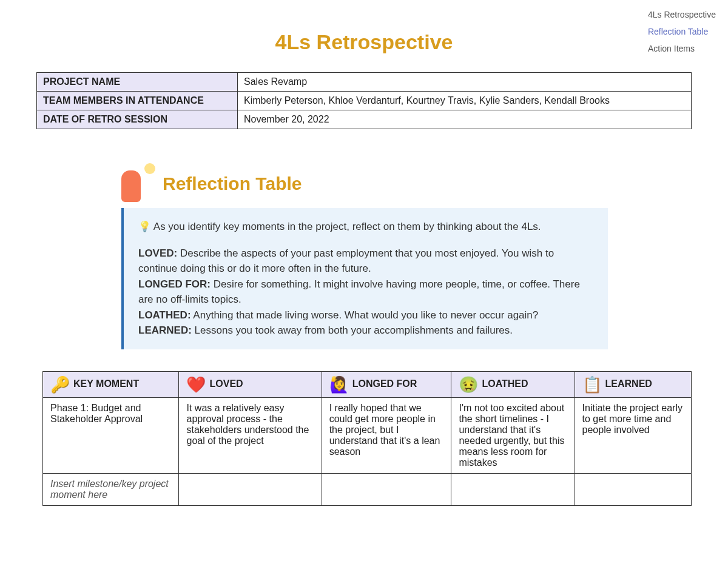  What do you see at coordinates (364, 101) in the screenshot?
I see `meta-row: TEAM MEMBERS IN ATTENDANCE Kimberly Pete…` at bounding box center [364, 101].